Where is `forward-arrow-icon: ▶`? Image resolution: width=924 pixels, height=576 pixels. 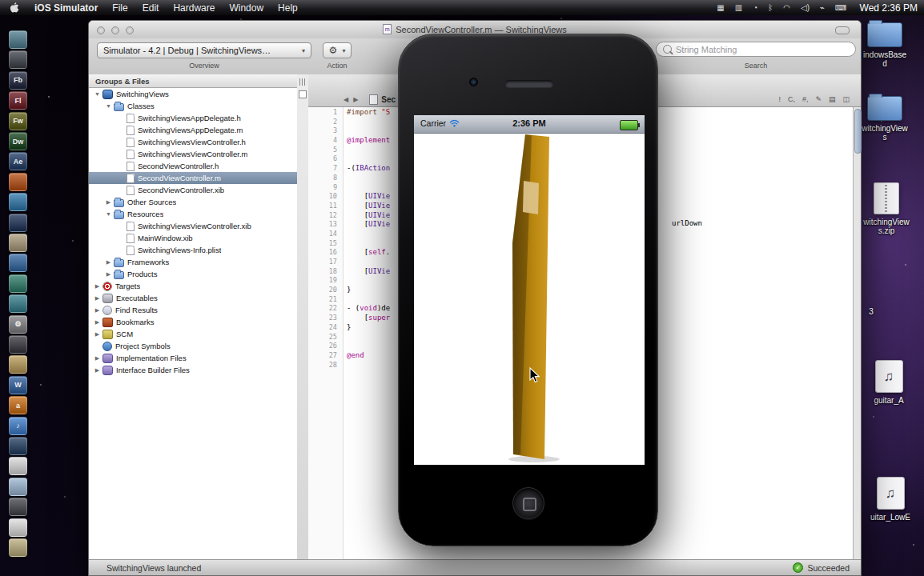 forward-arrow-icon: ▶ is located at coordinates (356, 99).